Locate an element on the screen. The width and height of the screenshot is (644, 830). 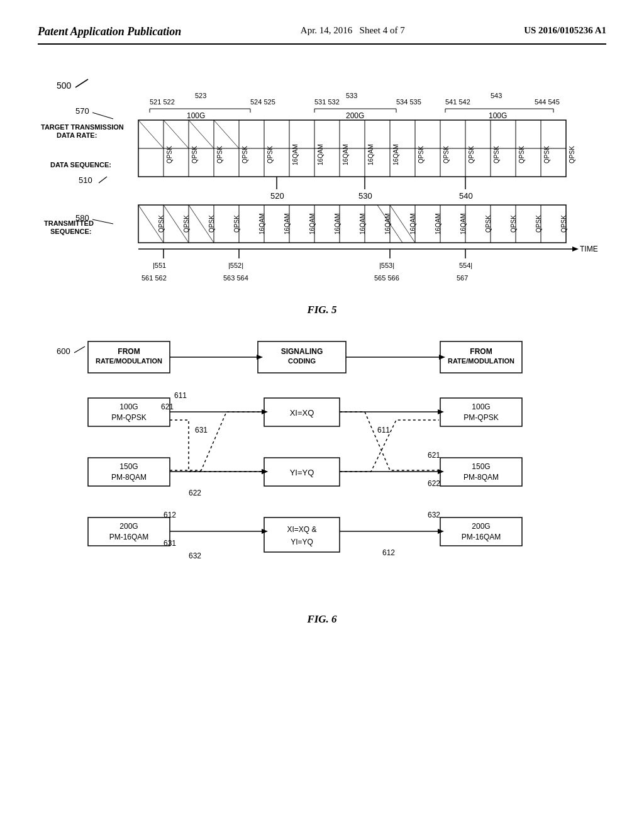
svg-text: 565 566 is located at coordinates (387, 278).